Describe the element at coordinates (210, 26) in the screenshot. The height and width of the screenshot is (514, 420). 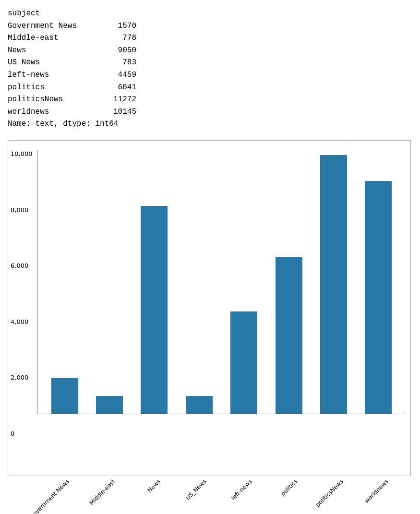
I see `table-row: Government News1570` at that location.